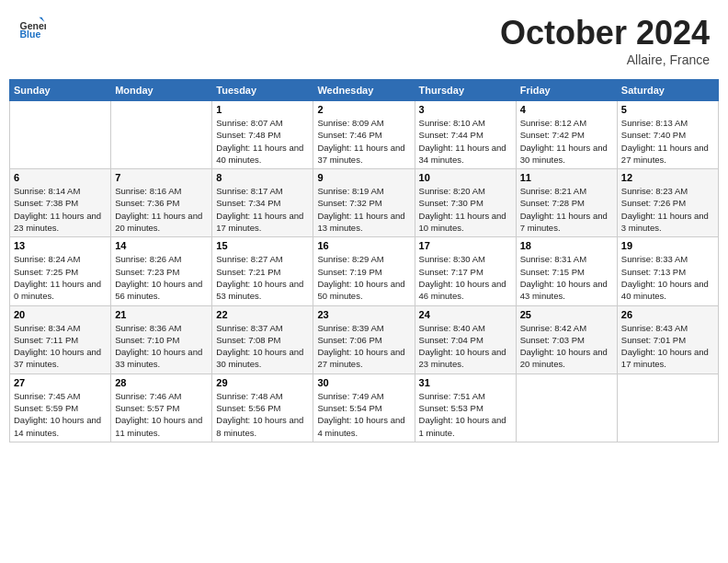 Image resolution: width=728 pixels, height=563 pixels. Describe the element at coordinates (31, 34) in the screenshot. I see `svg-text: Blue` at that location.